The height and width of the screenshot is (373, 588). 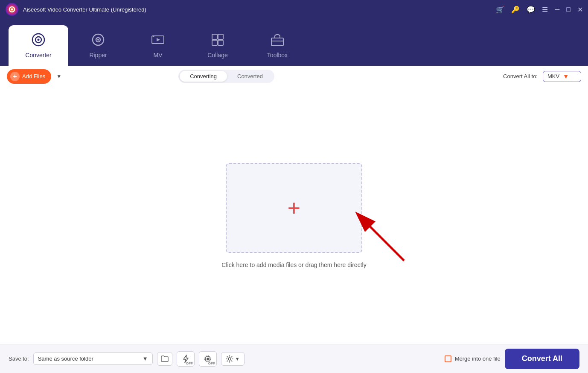 What do you see at coordinates (515, 9) in the screenshot?
I see `key-icon: 🔑` at bounding box center [515, 9].